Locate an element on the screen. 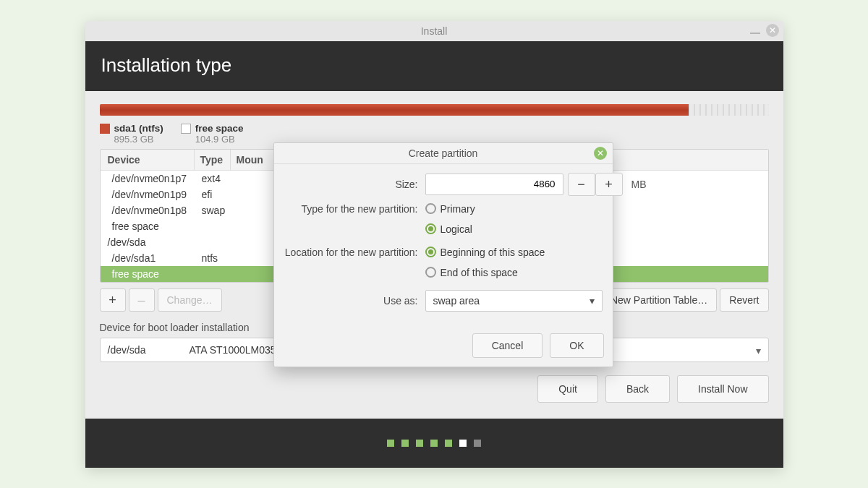 This screenshot has width=868, height=488. size-unit: MB is located at coordinates (639, 184).